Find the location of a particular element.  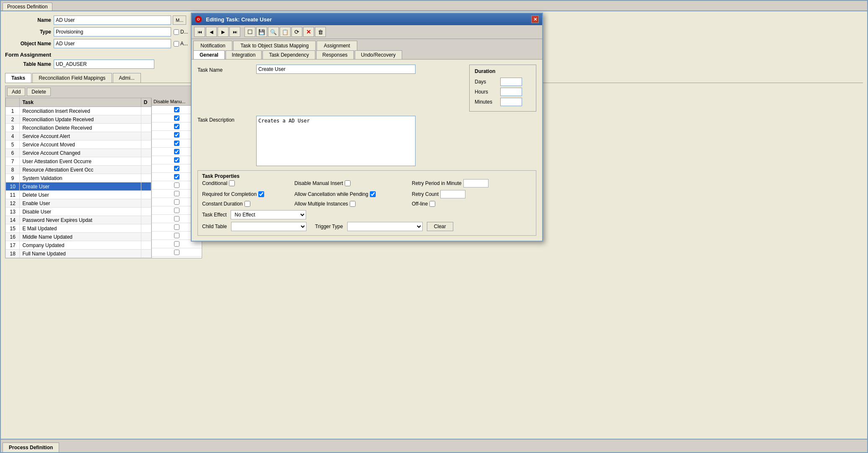

tab-notification: Notification is located at coordinates (213, 45).